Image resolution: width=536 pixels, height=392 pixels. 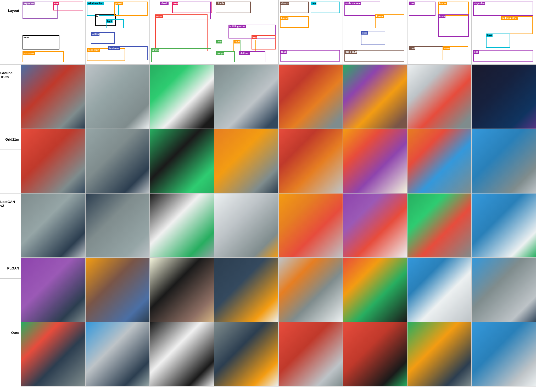 What do you see at coordinates (439, 290) in the screenshot?
I see `plgan-truck` at bounding box center [439, 290].